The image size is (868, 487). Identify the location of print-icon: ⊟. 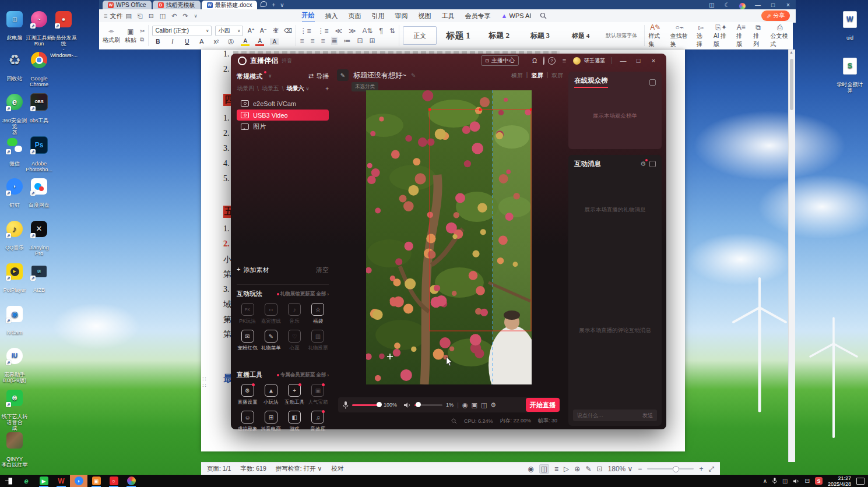
(152, 16).